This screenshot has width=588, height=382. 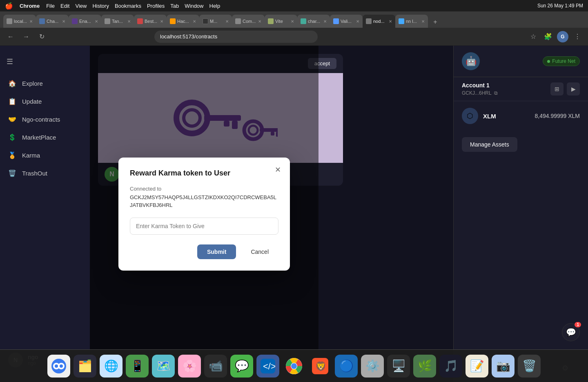 What do you see at coordinates (451, 366) in the screenshot?
I see `dock-spotify: 🎵` at bounding box center [451, 366].